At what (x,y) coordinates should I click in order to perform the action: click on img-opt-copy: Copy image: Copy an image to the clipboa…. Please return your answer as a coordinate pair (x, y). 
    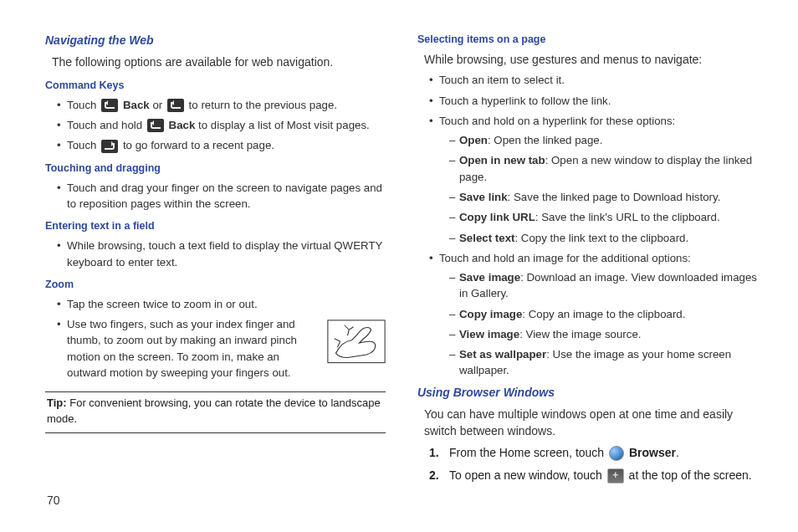
    Looking at the image, I should click on (607, 315).